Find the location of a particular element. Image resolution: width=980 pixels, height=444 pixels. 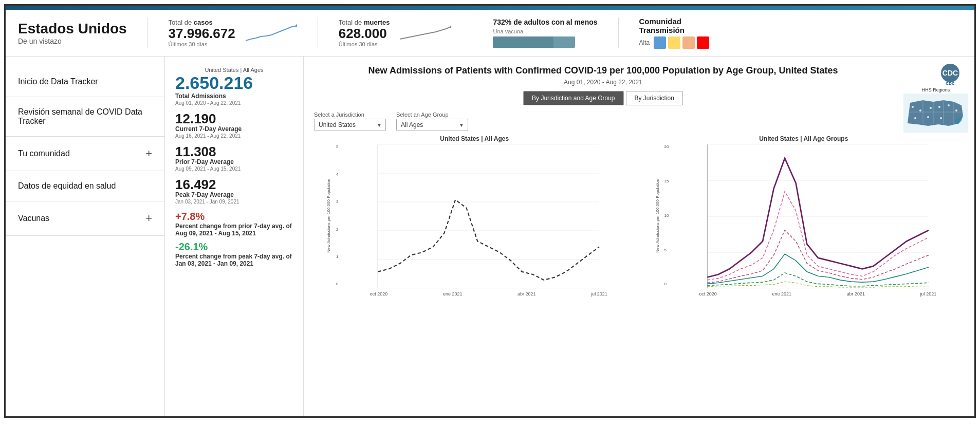

yr-tick-10: 10 is located at coordinates (667, 216).